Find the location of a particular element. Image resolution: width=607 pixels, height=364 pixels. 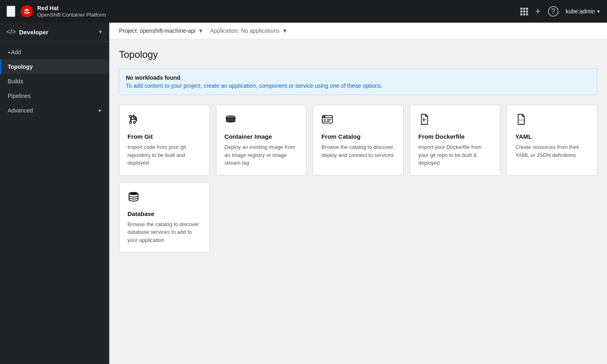

sidebar-item-advanced-label: Advanced is located at coordinates (20, 110).